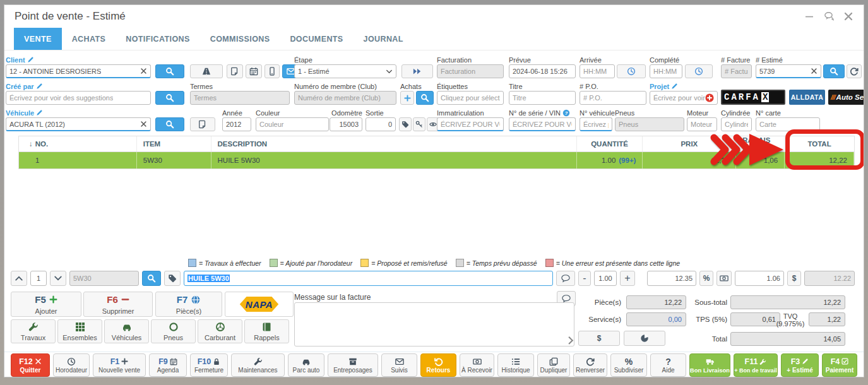  Describe the element at coordinates (220, 331) in the screenshot. I see `carburant-button: Carburant` at that location.